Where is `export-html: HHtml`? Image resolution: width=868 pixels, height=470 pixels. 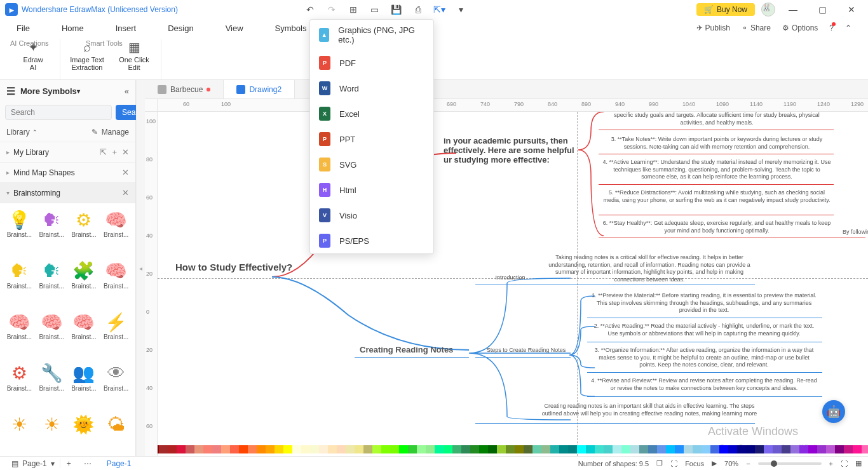
export-html: HHtml is located at coordinates (372, 190).